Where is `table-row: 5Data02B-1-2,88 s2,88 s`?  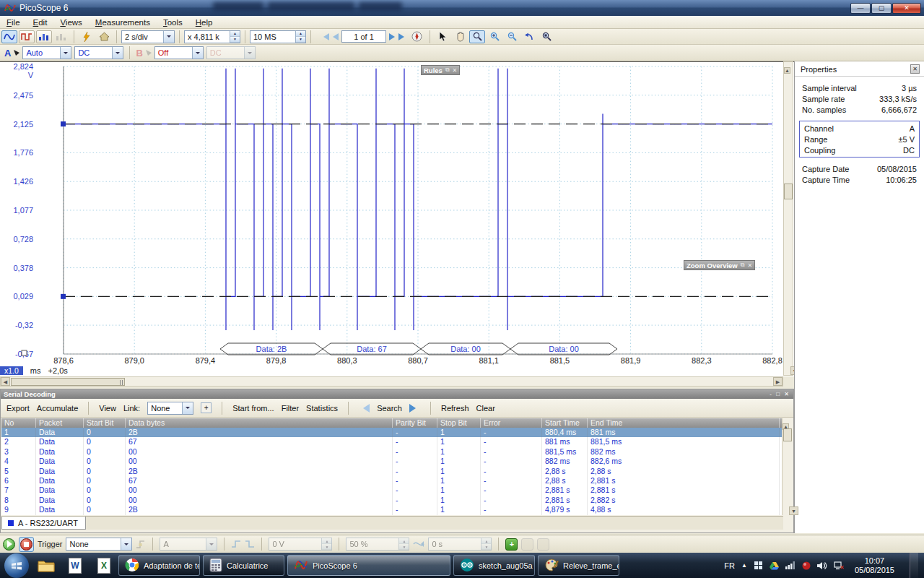
table-row: 5Data02B-1-2,88 s2,88 s is located at coordinates (393, 471).